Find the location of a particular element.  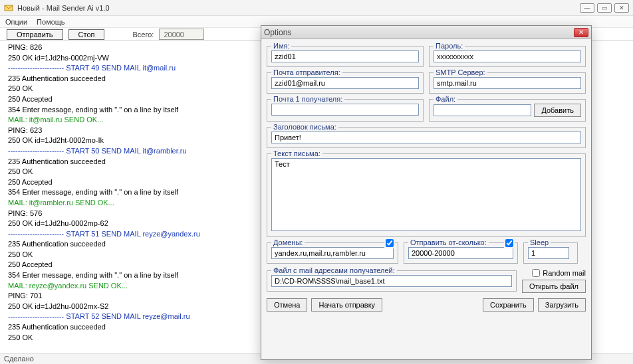

mail-file-input is located at coordinates (392, 281).